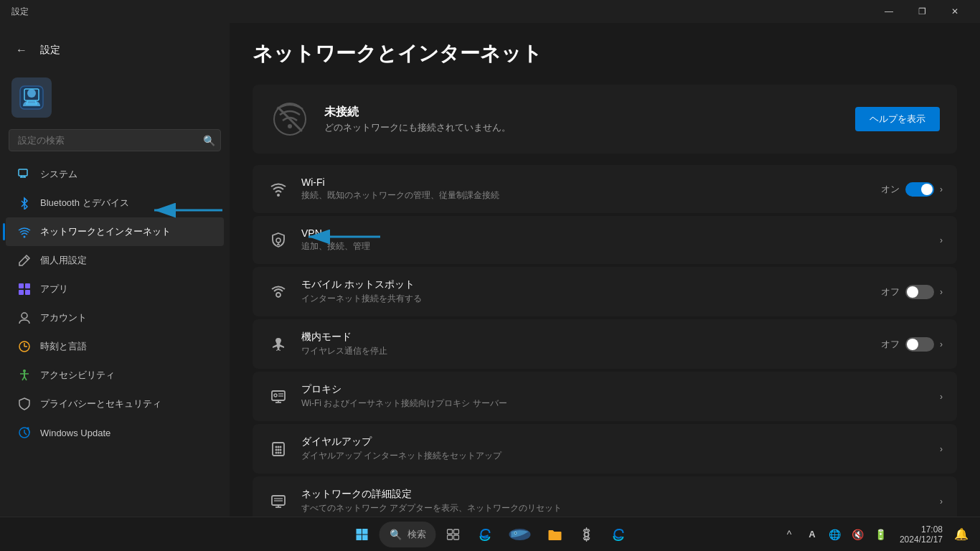 This screenshot has width=980, height=551. Describe the element at coordinates (912, 189) in the screenshot. I see `wifi-right: オン ›` at that location.